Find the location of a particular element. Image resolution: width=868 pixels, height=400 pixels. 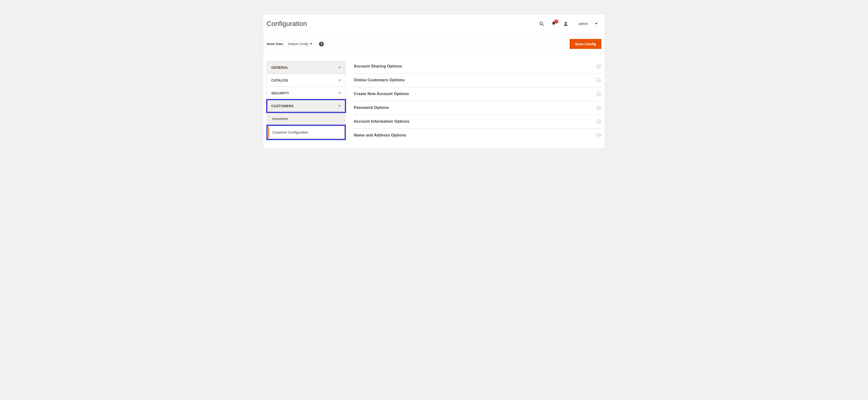

header-actions: 7 admin is located at coordinates (568, 24).